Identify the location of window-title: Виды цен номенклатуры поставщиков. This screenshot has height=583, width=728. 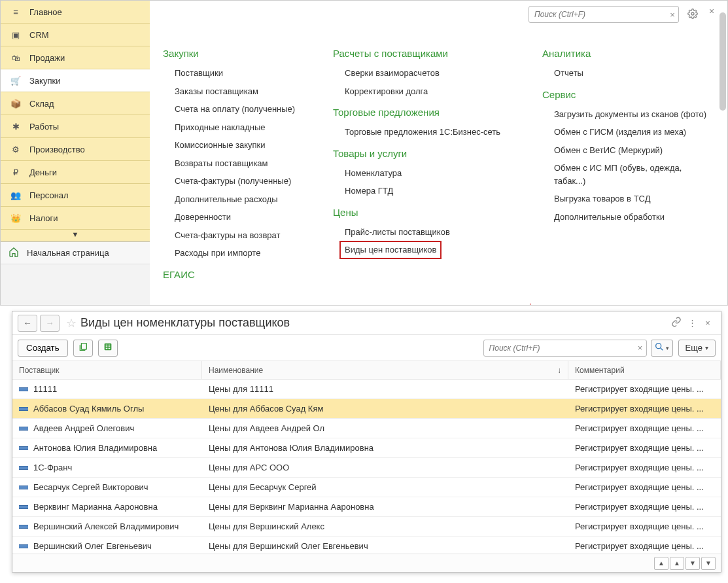
(374, 323).